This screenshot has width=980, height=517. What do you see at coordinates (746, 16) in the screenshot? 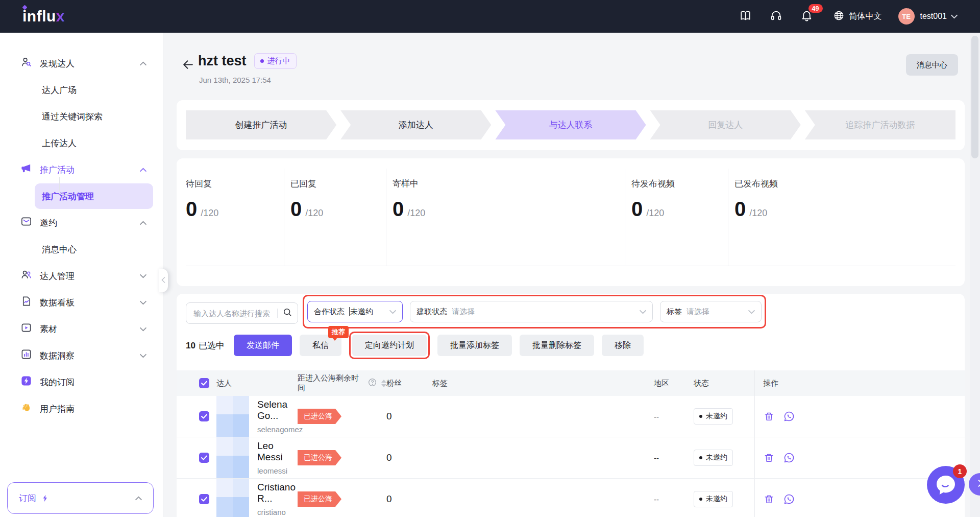
I see `docs-button` at bounding box center [746, 16].